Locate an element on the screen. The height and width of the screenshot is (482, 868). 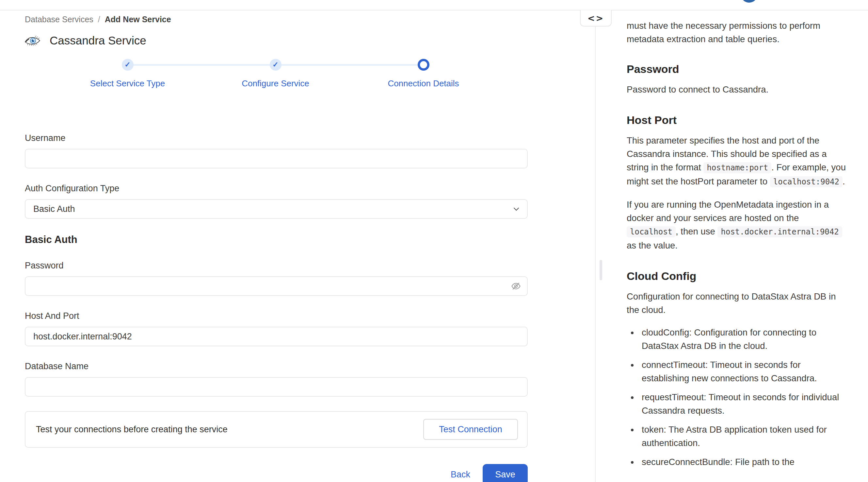
breadcrumb-add-new-service: Add New Service is located at coordinates (138, 20).